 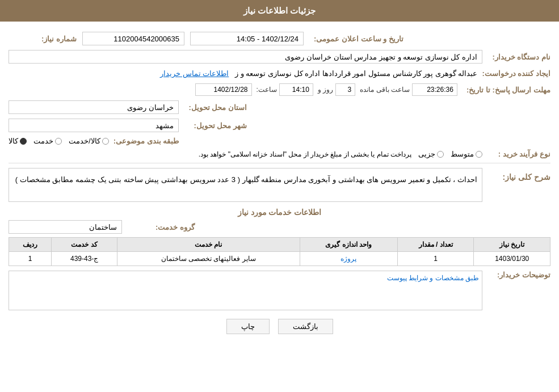 I want to click on row-service-code: ج-43-439, so click(x=85, y=259).